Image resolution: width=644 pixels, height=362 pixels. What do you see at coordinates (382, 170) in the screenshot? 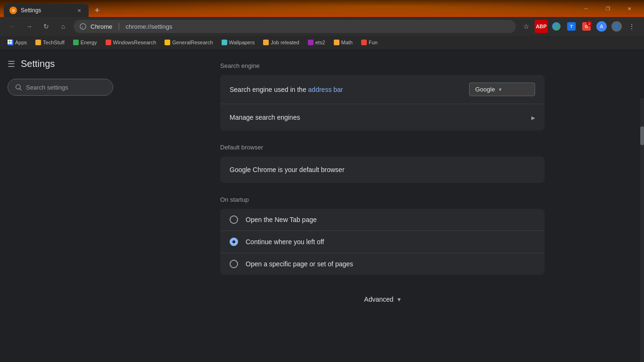
I see `default-browser-status: Google Chrome is your default browser` at bounding box center [382, 170].